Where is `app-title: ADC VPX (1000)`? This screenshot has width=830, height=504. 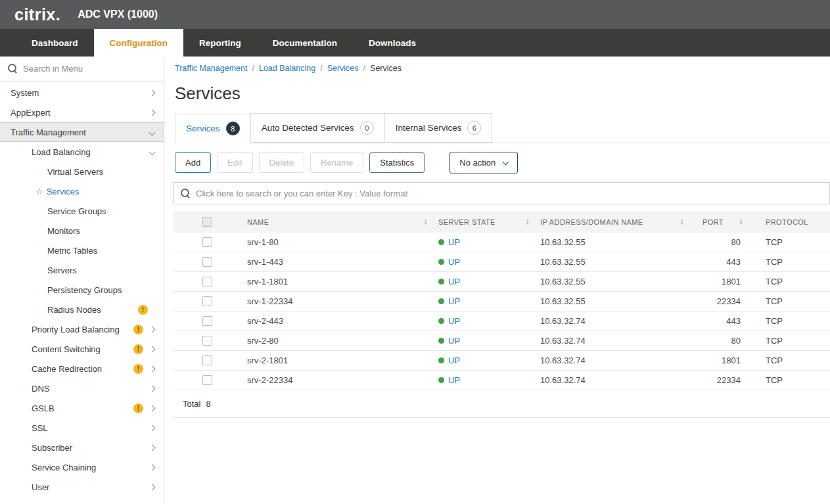
app-title: ADC VPX (1000) is located at coordinates (118, 14).